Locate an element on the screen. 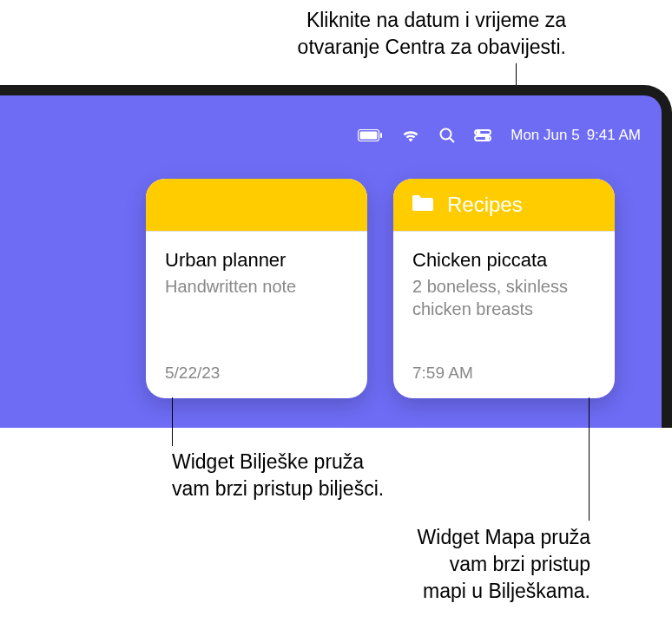 The width and height of the screenshot is (672, 623). callout-text: Widget Mapa pruža is located at coordinates (504, 538).